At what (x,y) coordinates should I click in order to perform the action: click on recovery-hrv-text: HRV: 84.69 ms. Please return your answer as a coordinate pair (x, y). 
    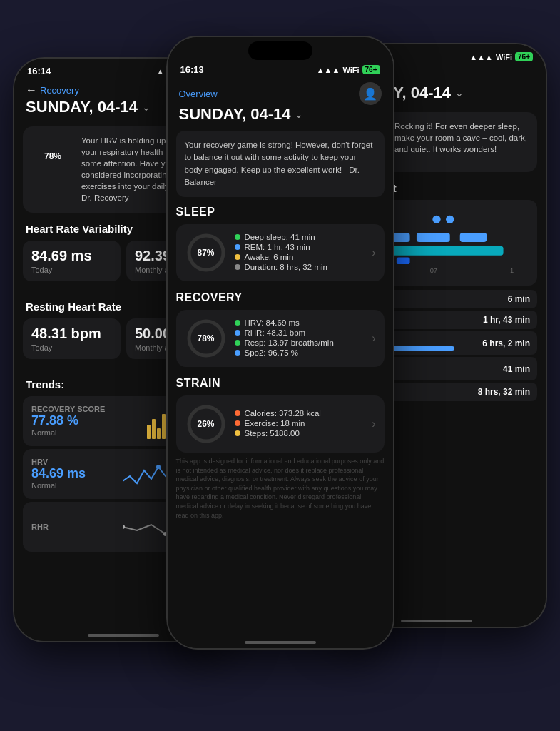
    Looking at the image, I should click on (273, 323).